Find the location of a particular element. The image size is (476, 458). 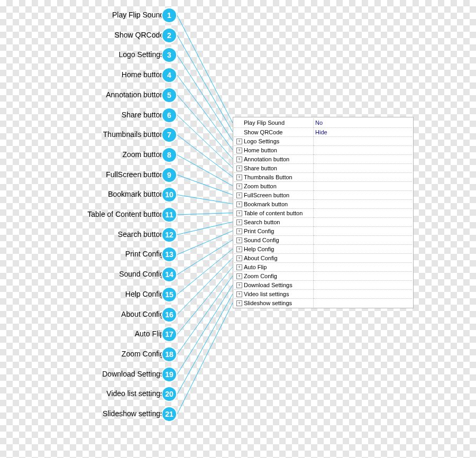

setting-name-cell: +Print Config is located at coordinates (274, 231).